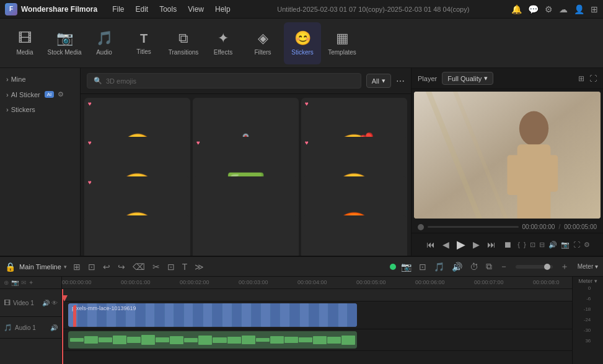 The height and width of the screenshot is (364, 603). What do you see at coordinates (474, 267) in the screenshot?
I see `timeline-speed-icon: ⏱` at bounding box center [474, 267].